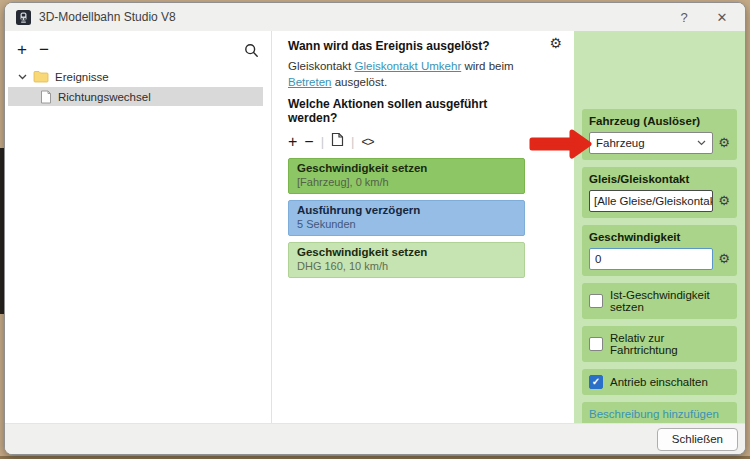  I want to click on vehicle-dropdown: Fahrzeug, so click(651, 143).